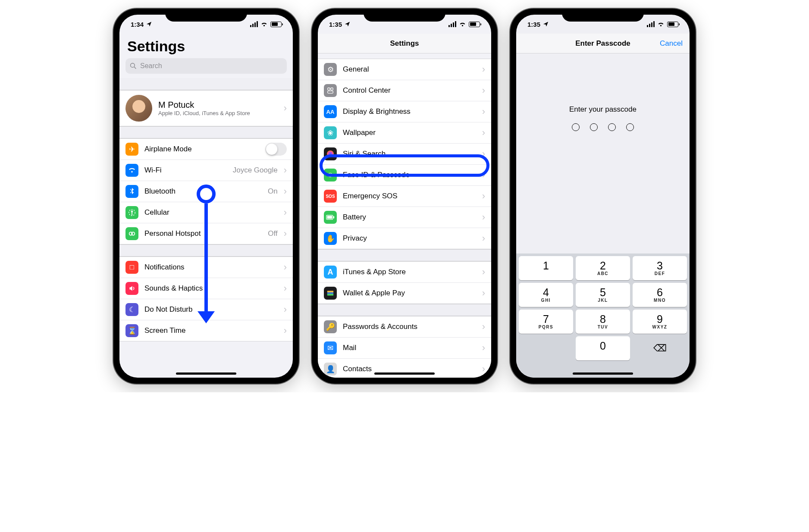  I want to click on airplane-icon: ✈, so click(132, 149).